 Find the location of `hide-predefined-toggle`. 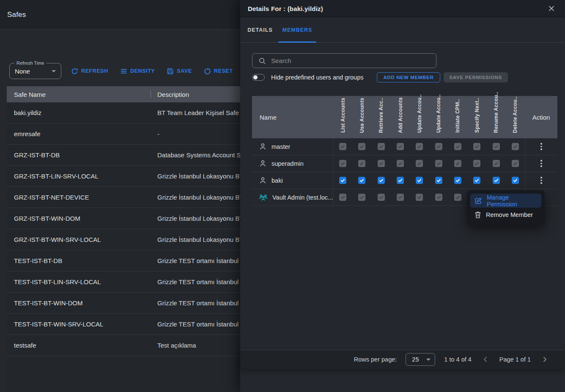

hide-predefined-toggle is located at coordinates (258, 77).